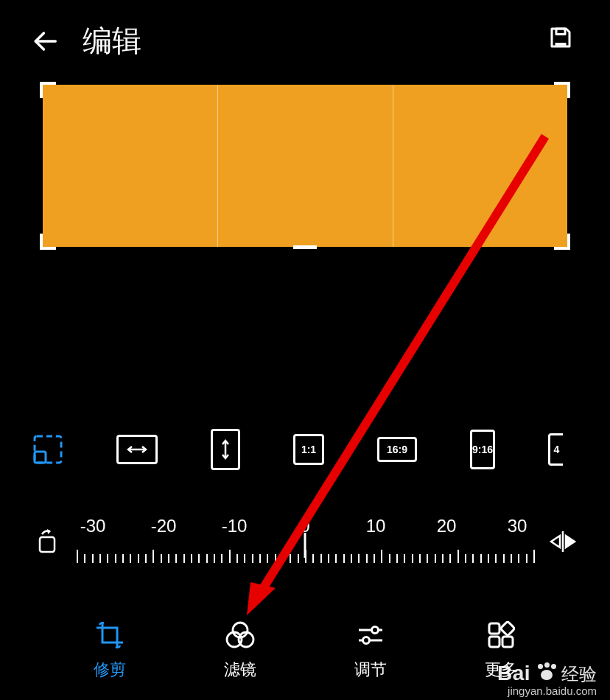  I want to click on crop-free-icon, so click(48, 449).